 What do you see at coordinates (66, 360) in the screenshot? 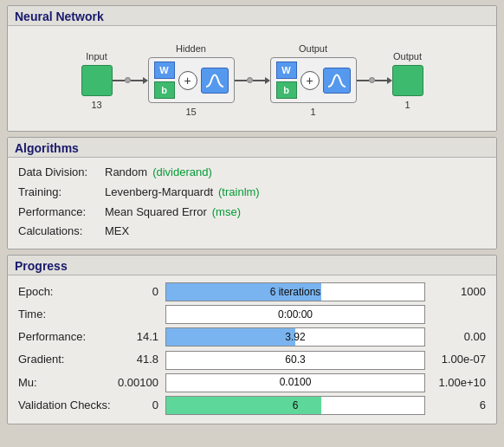
I see `prog-label: Gradient:` at bounding box center [66, 360].